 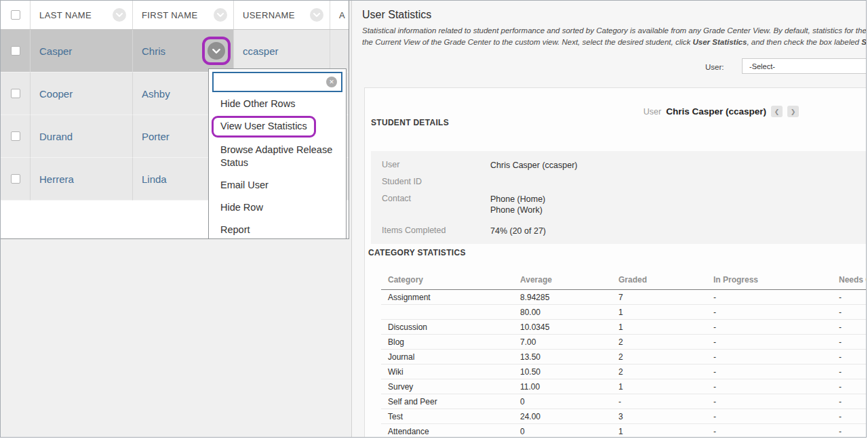 I want to click on detail-value: Phone (Home) Phone (Work), so click(x=518, y=205).